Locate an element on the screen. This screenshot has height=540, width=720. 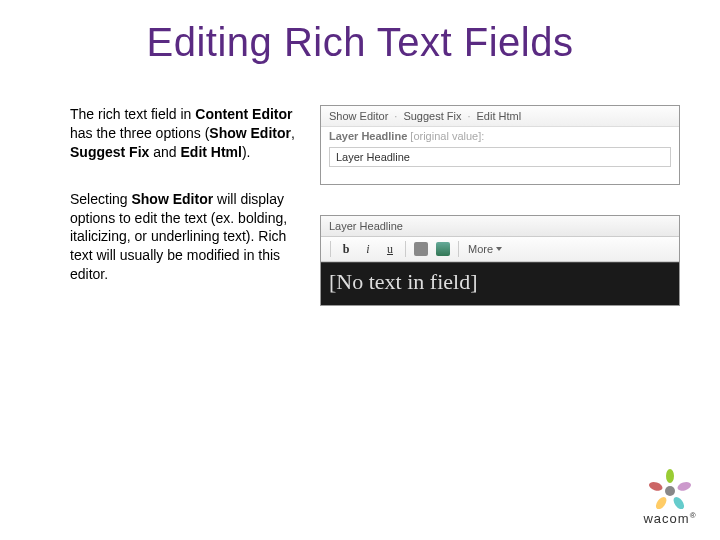
text: and is located at coordinates (164, 152).